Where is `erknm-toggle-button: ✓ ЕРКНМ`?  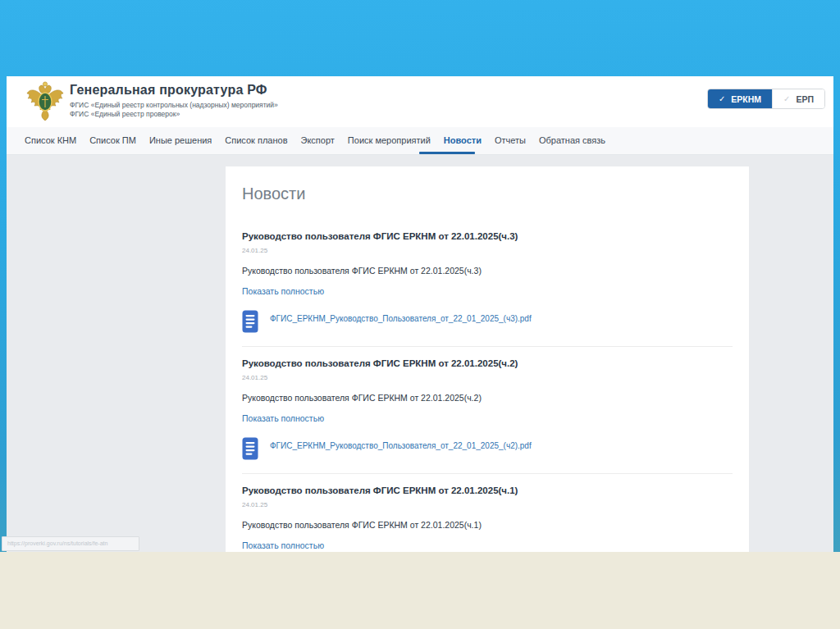 erknm-toggle-button: ✓ ЕРКНМ is located at coordinates (740, 98).